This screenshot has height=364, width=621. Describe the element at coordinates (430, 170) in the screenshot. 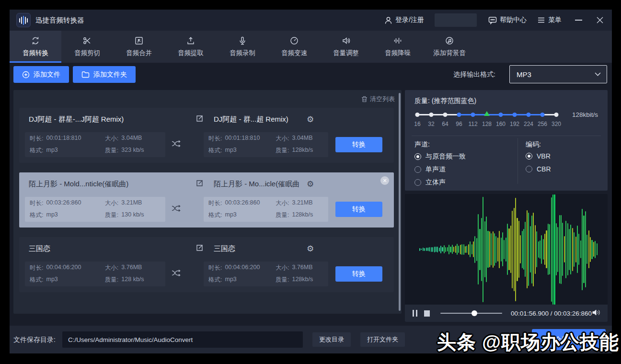

I see `radio-channel-mono: 单声道` at that location.